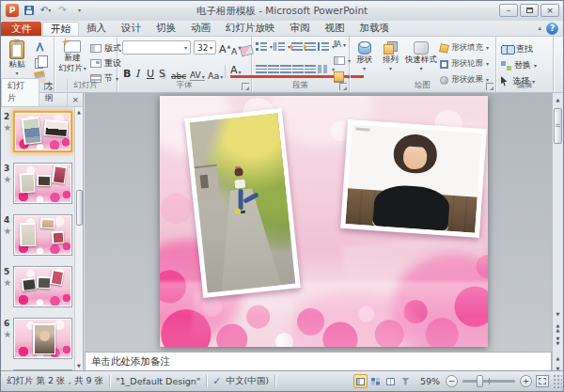 The width and height of the screenshot is (564, 392). Describe the element at coordinates (509, 10) in the screenshot. I see `minimize-button: –` at that location.